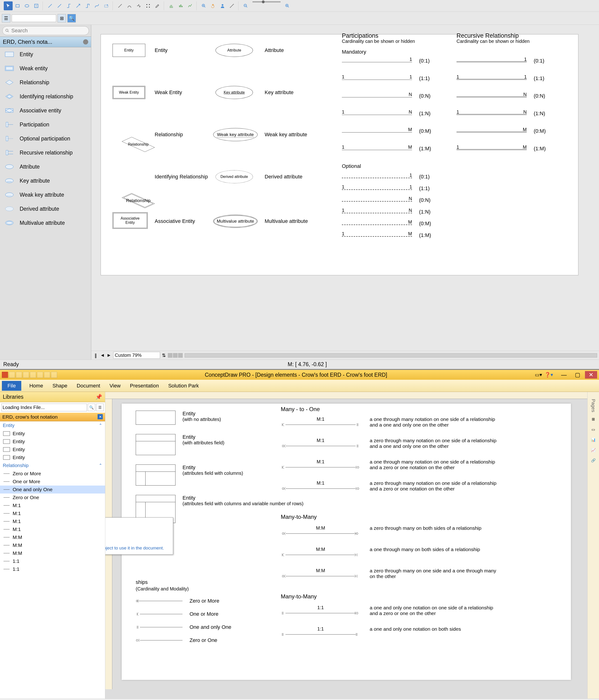  Describe the element at coordinates (46, 54) in the screenshot. I see `lib-item-entity: Entity` at that location.